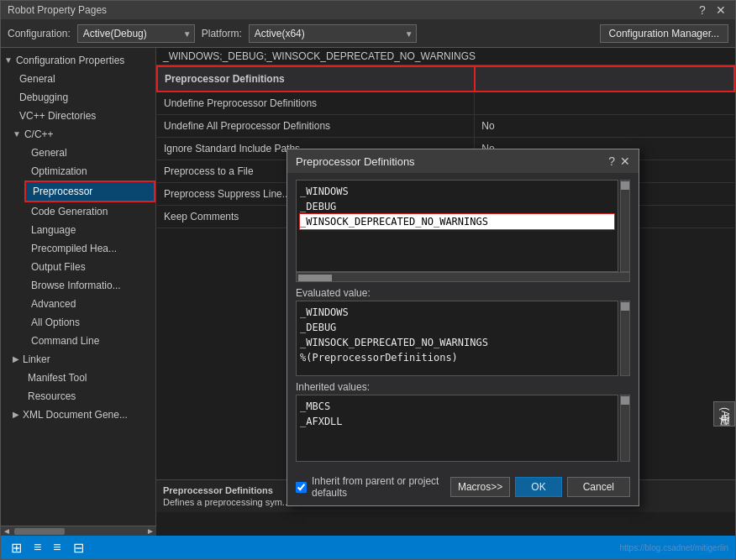 The height and width of the screenshot is (560, 736). What do you see at coordinates (674, 547) in the screenshot?
I see `watermark: https://blog.csadnet/mitigerlin` at bounding box center [674, 547].